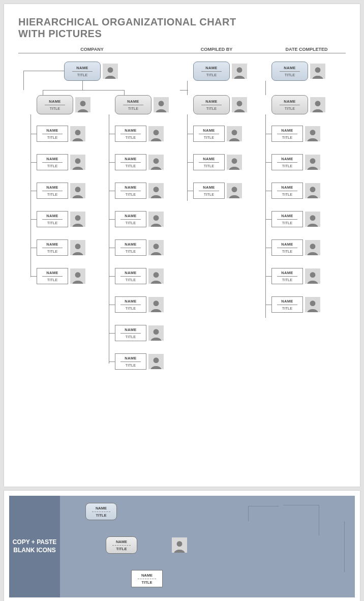  I want to click on copy-paste-label: COPY + PASTE BLANK ICONS, so click(35, 547).